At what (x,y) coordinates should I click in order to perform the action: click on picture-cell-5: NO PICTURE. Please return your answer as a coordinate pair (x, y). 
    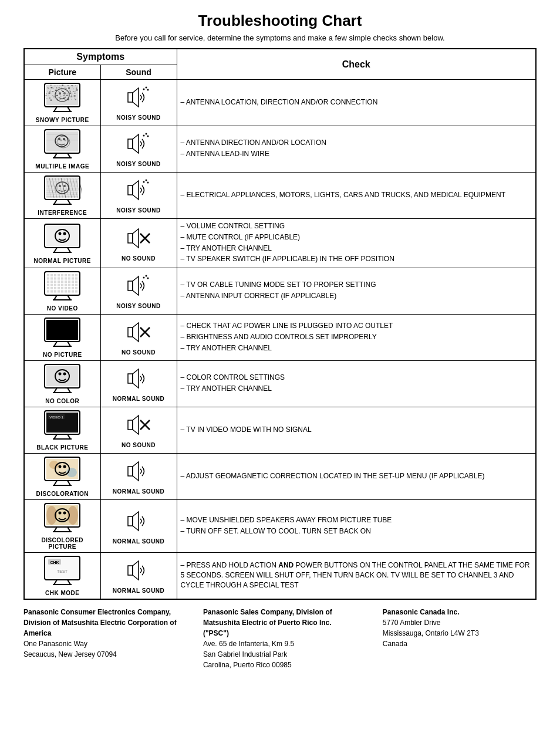
    Looking at the image, I should click on (62, 338).